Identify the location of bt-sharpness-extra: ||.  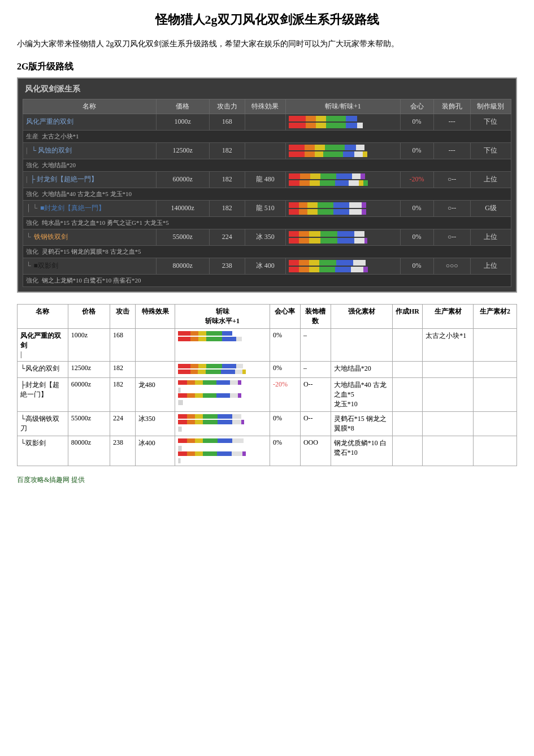
(223, 390).